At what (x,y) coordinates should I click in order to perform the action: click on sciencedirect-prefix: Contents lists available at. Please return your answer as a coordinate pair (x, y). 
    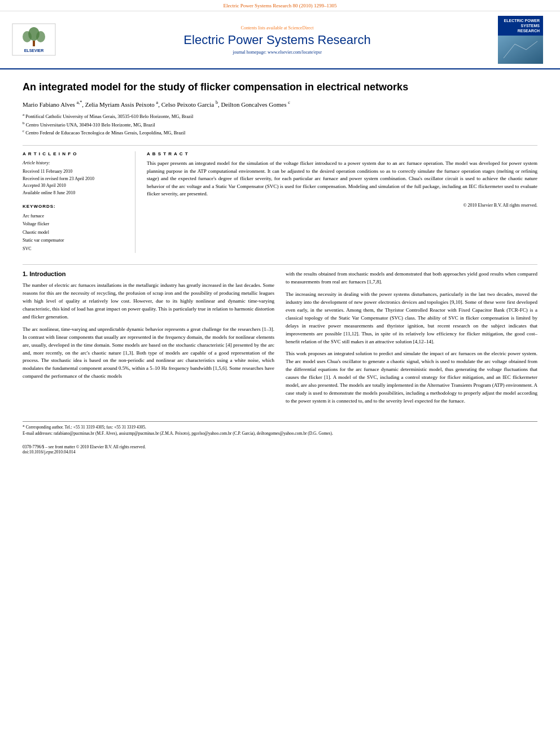
    Looking at the image, I should click on (265, 28).